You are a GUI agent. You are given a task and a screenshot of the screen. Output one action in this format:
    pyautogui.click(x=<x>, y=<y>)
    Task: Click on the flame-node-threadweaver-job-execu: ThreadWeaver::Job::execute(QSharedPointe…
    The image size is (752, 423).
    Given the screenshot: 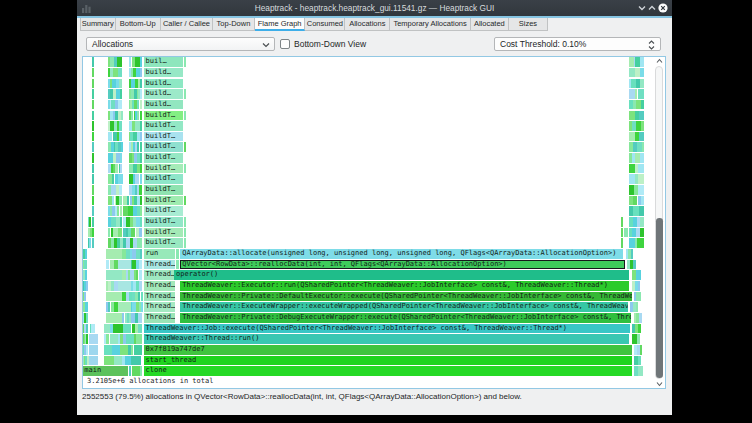 What is the action you would take?
    pyautogui.click(x=388, y=329)
    